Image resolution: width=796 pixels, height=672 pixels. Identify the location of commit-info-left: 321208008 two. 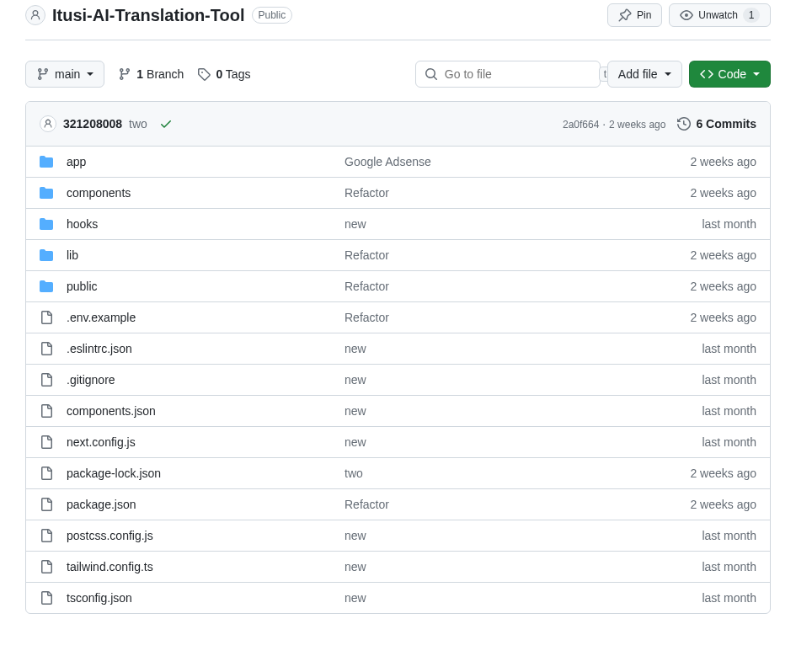
(106, 124).